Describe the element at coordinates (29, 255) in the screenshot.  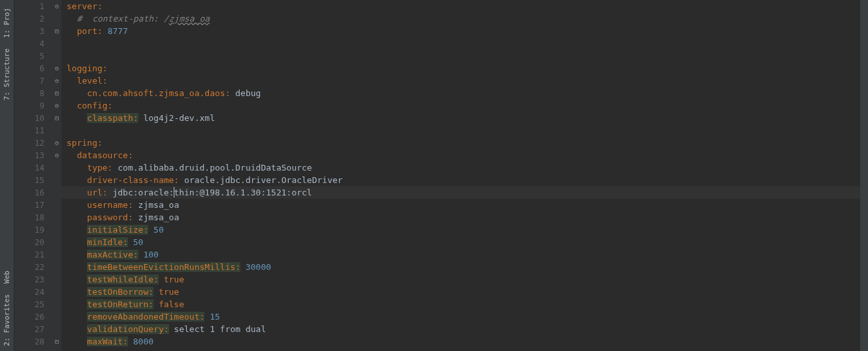
I see `line-number: 21` at that location.